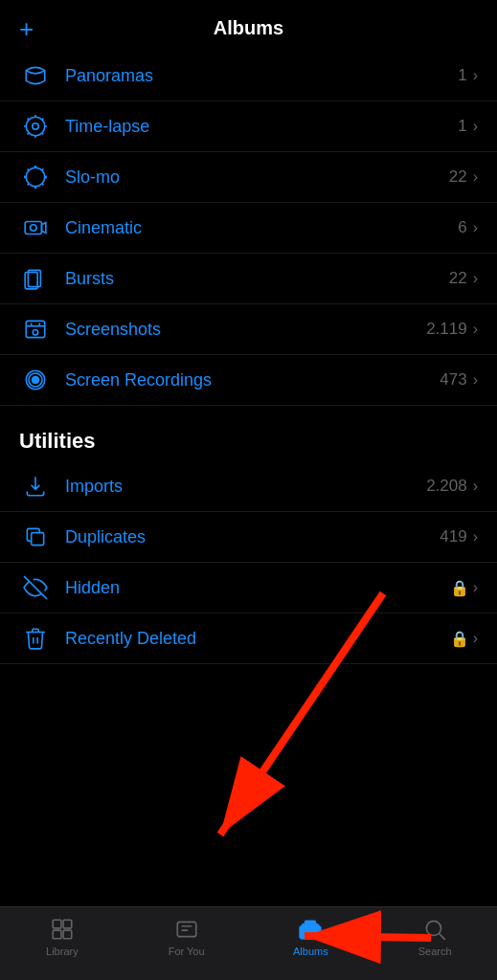  Describe the element at coordinates (446, 486) in the screenshot. I see `album-count-imports: 2.208` at that location.